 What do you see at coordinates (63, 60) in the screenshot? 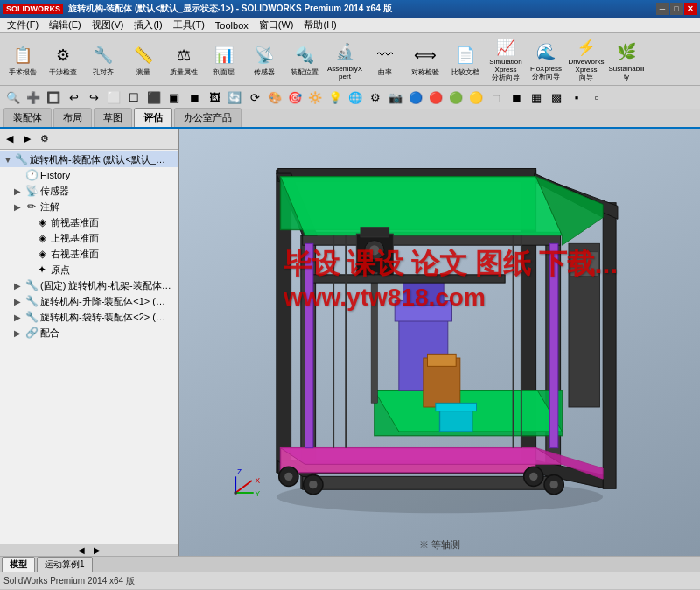
I see `toolbar-btn-1: ⚙ 干涉检查` at bounding box center [63, 60].